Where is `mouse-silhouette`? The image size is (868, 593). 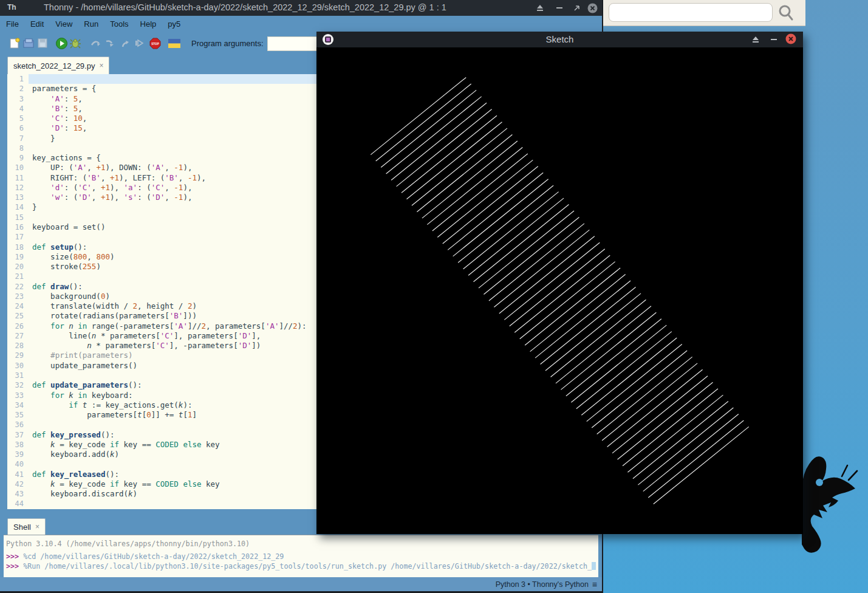 mouse-silhouette is located at coordinates (835, 510).